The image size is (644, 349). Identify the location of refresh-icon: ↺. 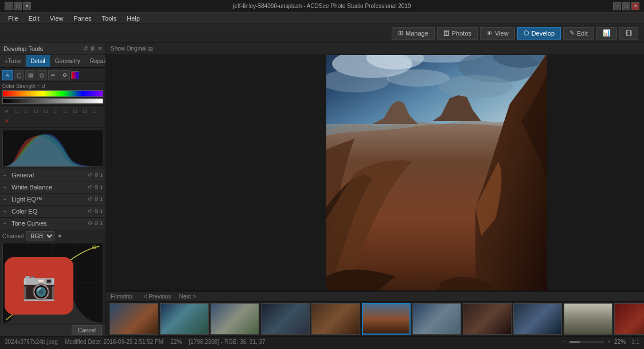
(85, 48).